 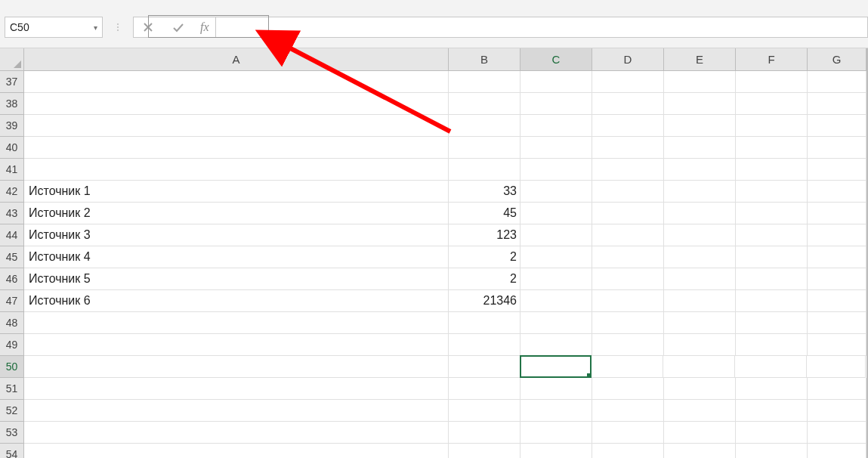 What do you see at coordinates (12, 148) in the screenshot?
I see `row-header: 40` at bounding box center [12, 148].